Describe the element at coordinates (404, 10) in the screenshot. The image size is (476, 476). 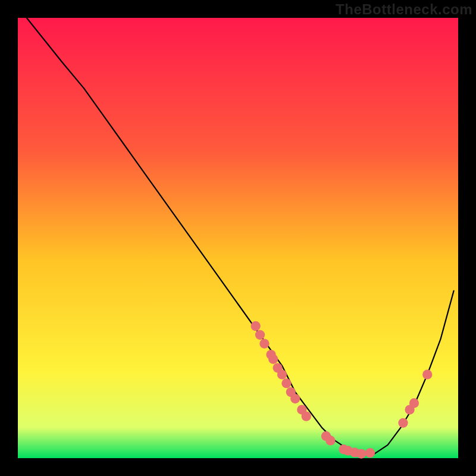
I see `watermark-text: TheBottleneck.com` at that location.